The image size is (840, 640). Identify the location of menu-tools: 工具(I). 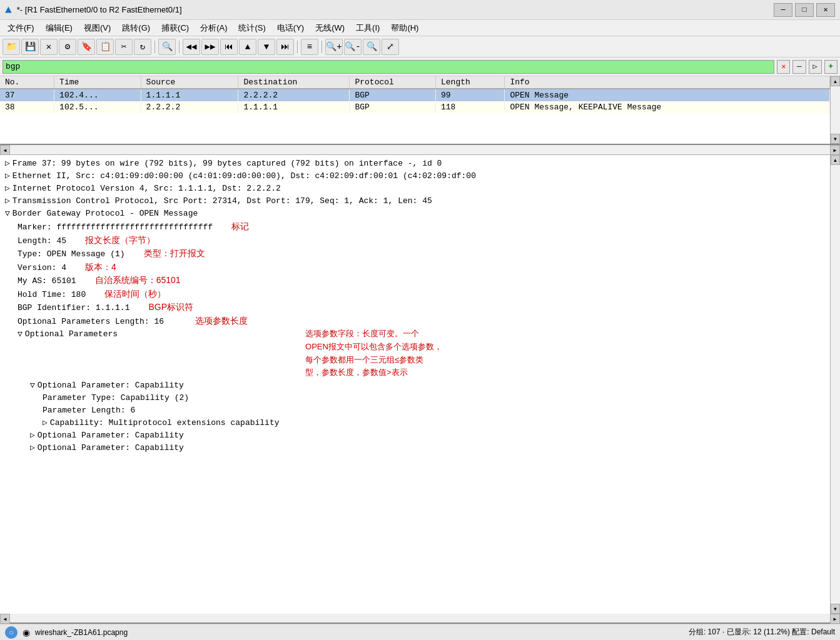
(368, 28).